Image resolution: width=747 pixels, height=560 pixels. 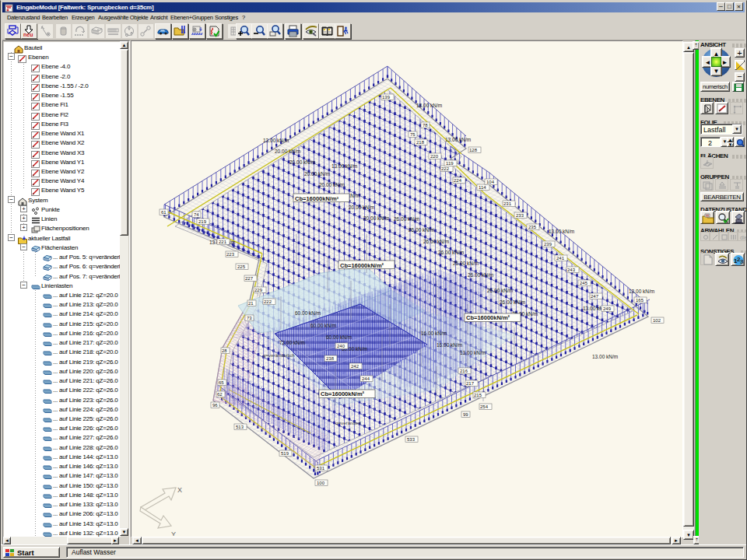 I want to click on svg-text: 100, so click(x=321, y=483).